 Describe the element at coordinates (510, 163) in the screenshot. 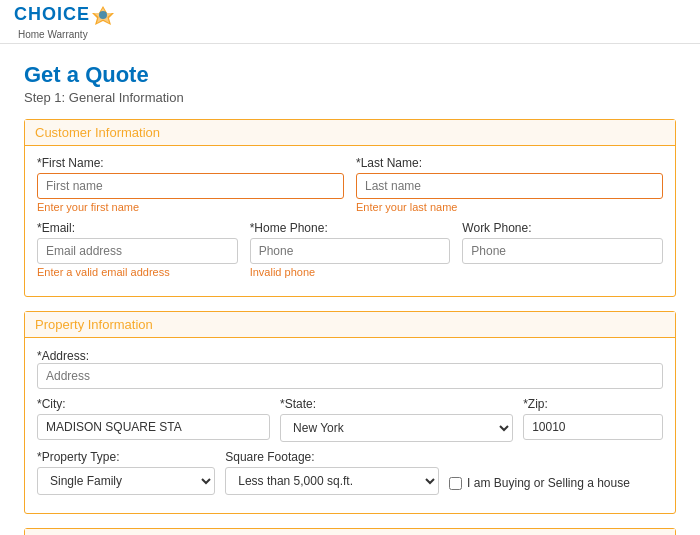

I see `last-name-label: *Last Name:` at that location.